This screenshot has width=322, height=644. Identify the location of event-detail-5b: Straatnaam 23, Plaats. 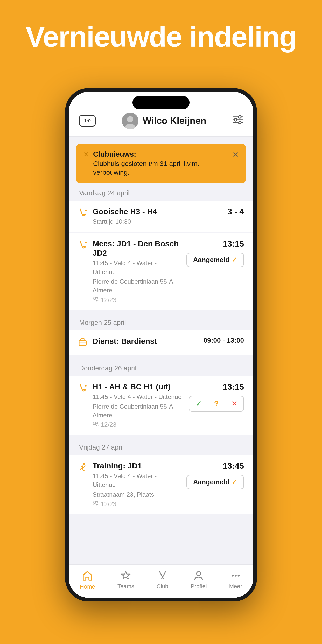
(137, 495).